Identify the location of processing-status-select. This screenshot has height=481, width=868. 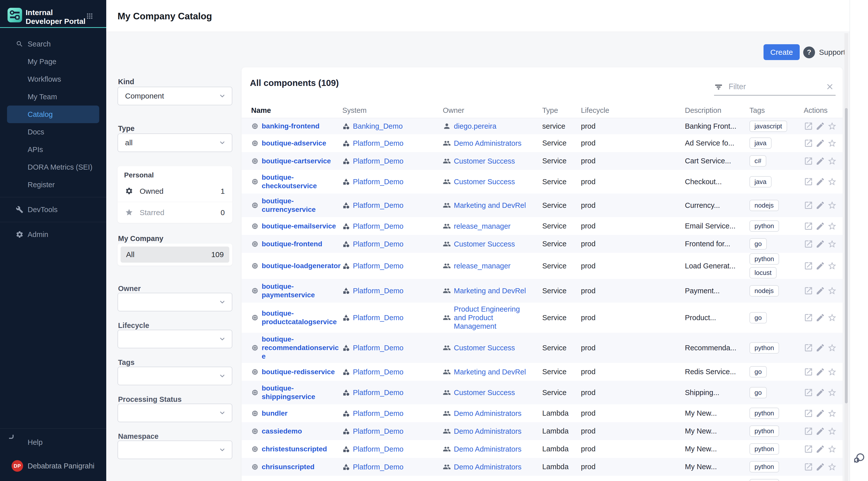
(175, 413).